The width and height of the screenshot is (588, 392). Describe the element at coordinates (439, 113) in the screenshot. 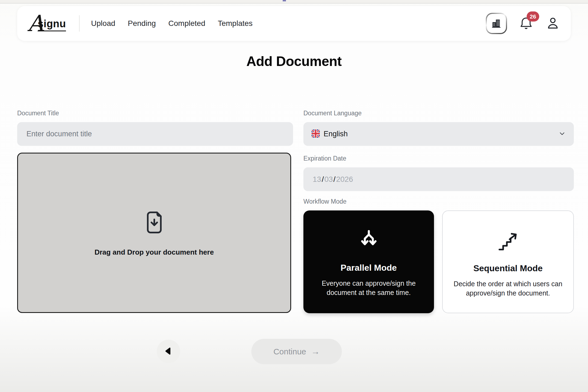

I see `document-language-label: Document Language` at that location.